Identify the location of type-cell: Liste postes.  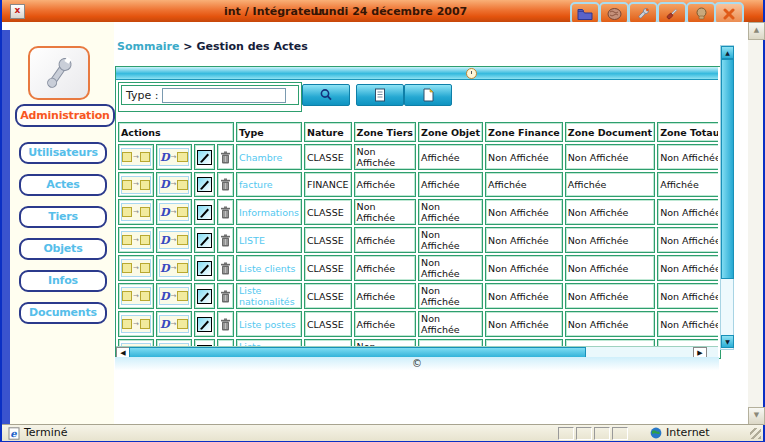
(269, 324).